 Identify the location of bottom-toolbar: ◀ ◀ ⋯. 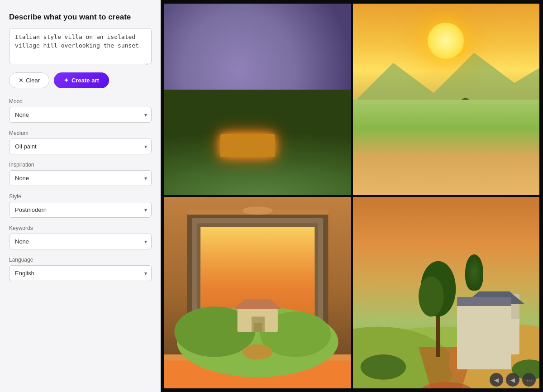
(513, 380).